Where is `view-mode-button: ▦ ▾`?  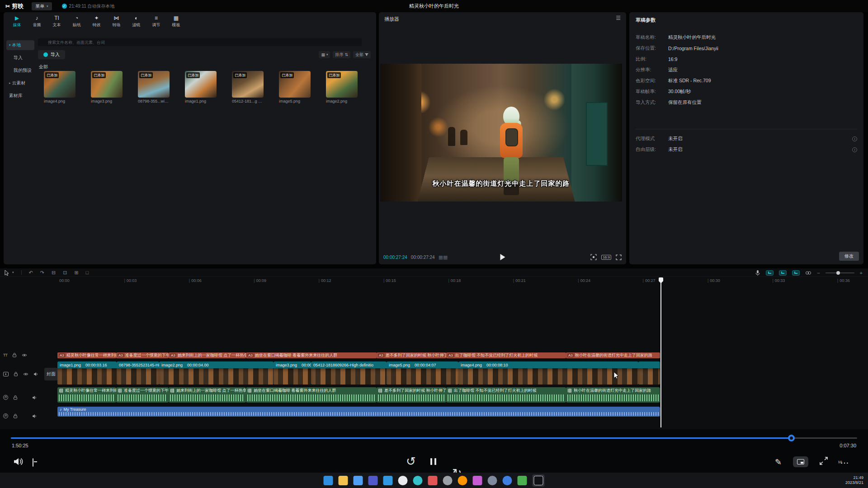
view-mode-button: ▦ ▾ is located at coordinates (325, 55).